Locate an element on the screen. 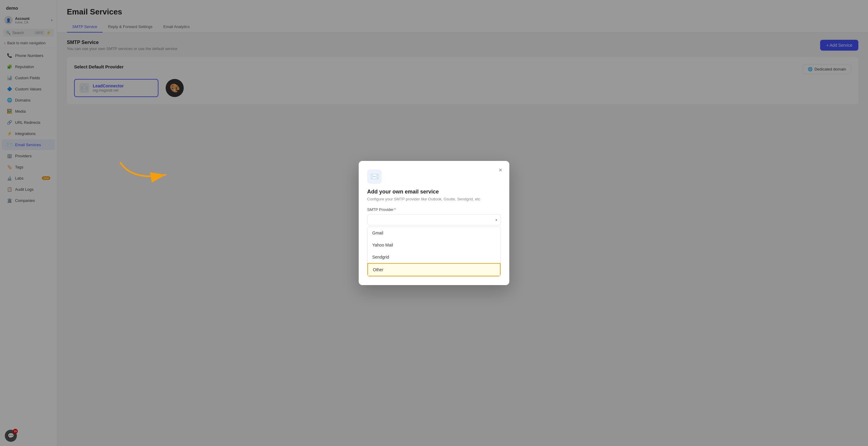 The width and height of the screenshot is (868, 446). modal-title: Add your own email service is located at coordinates (434, 192).